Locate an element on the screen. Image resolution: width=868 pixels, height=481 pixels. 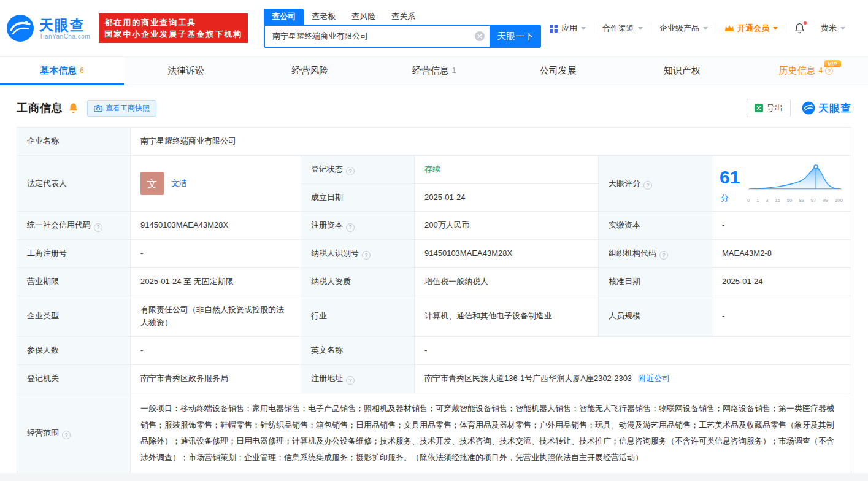
top-nav: 应用 合作渠道 企业级产品 开通会员 is located at coordinates (697, 28).